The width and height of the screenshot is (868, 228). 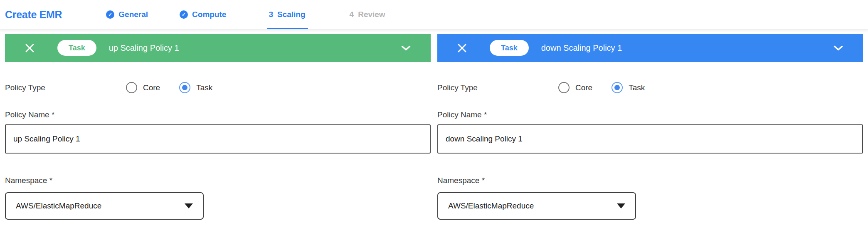 I want to click on step-label: Scaling, so click(x=291, y=15).